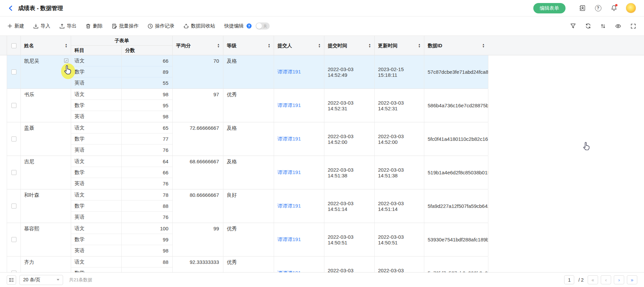 This screenshot has width=644, height=287. Describe the element at coordinates (16, 26) in the screenshot. I see `new-button: 新建` at that location.